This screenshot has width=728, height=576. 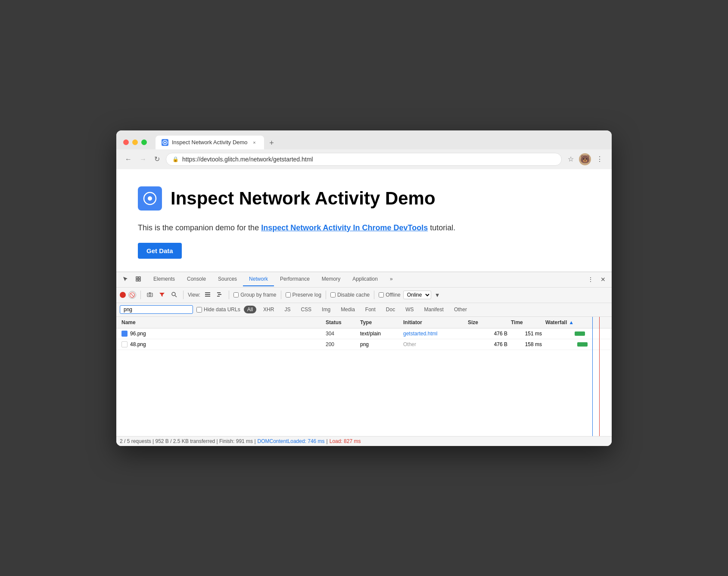 What do you see at coordinates (160, 251) in the screenshot?
I see `get-data-button: Get Data` at bounding box center [160, 251].